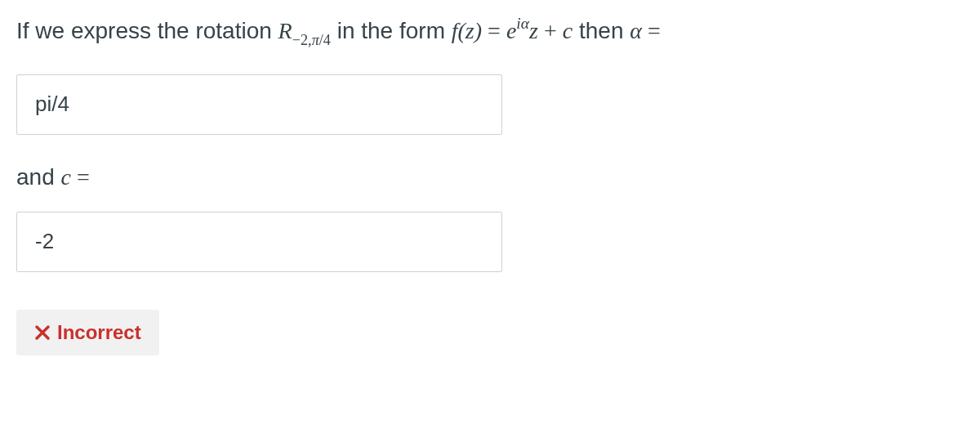 The image size is (980, 447). I want to click on c-symbol: c, so click(568, 31).